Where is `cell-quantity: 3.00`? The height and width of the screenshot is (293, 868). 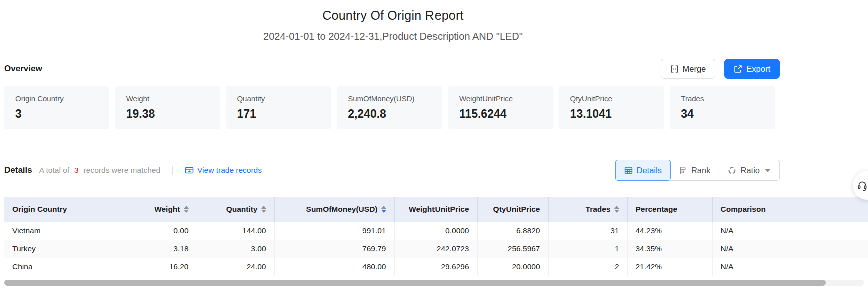
cell-quantity: 3.00 is located at coordinates (235, 249).